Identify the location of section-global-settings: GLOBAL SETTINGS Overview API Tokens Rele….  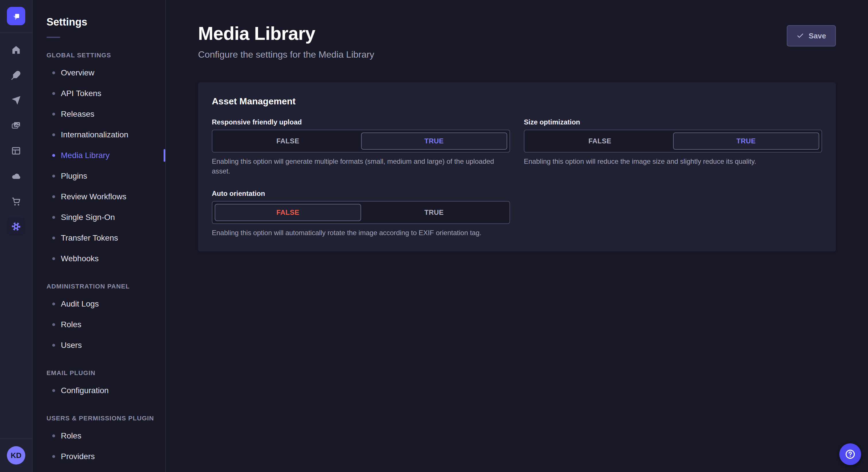
(106, 160).